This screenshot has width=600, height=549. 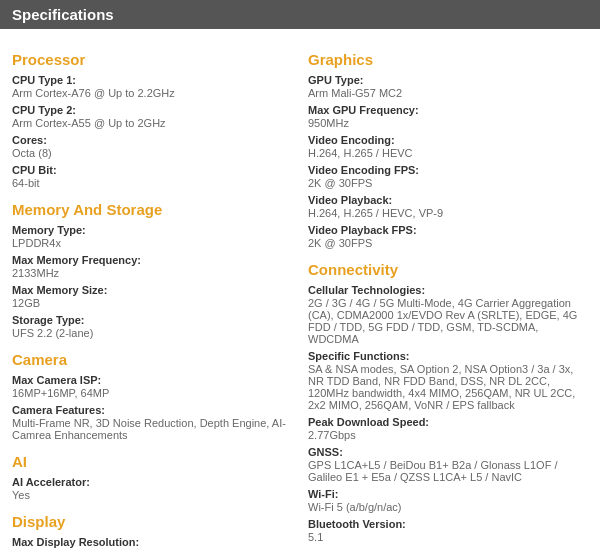 What do you see at coordinates (448, 60) in the screenshot?
I see `graphics-section-title: Graphics` at bounding box center [448, 60].